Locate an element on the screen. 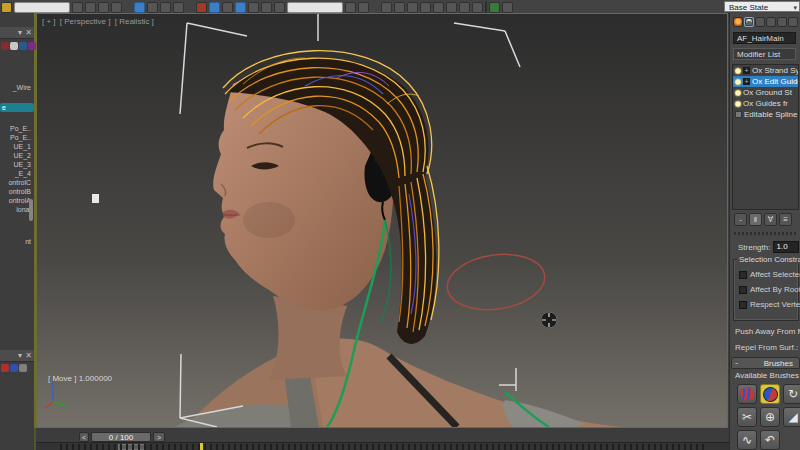 Image resolution: width=800 pixels, height=450 pixels. select-object-icon is located at coordinates (78, 8).